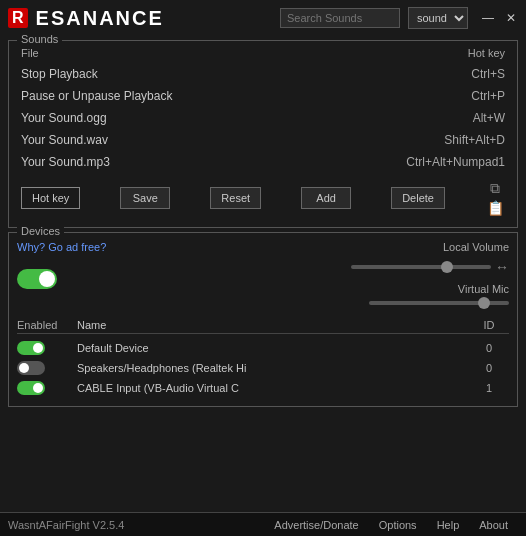  Describe the element at coordinates (263, 198) in the screenshot. I see `action-row: Hot key Save Reset Add Delete ⧉ 📋` at that location.